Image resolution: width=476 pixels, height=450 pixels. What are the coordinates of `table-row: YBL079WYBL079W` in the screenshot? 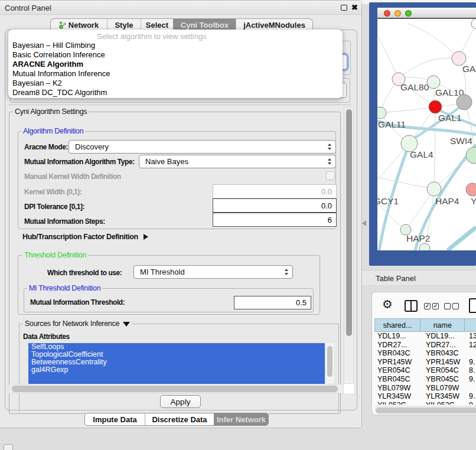 It's located at (425, 389).